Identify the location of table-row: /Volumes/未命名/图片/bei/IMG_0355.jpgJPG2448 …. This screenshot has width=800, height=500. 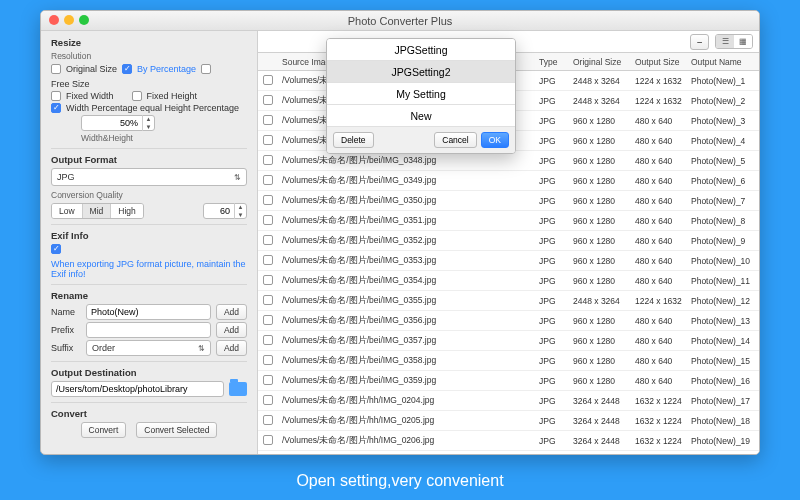
(508, 301).